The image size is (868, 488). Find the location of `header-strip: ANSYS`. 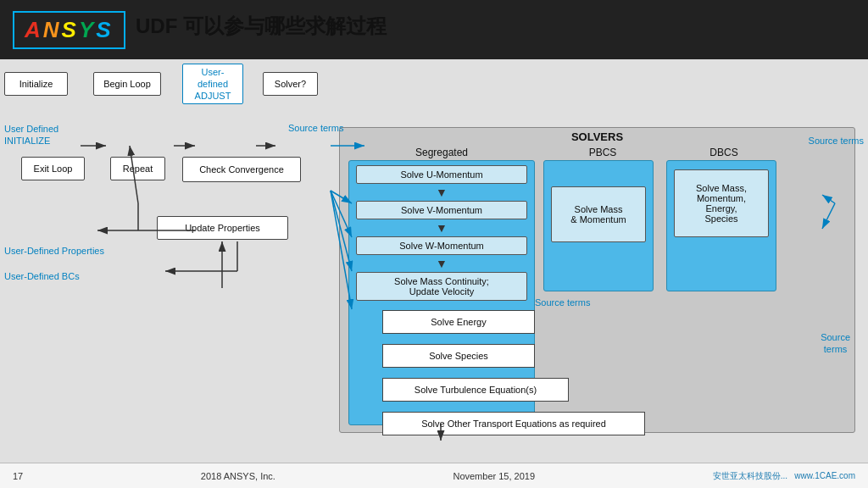

header-strip: ANSYS is located at coordinates (434, 30).